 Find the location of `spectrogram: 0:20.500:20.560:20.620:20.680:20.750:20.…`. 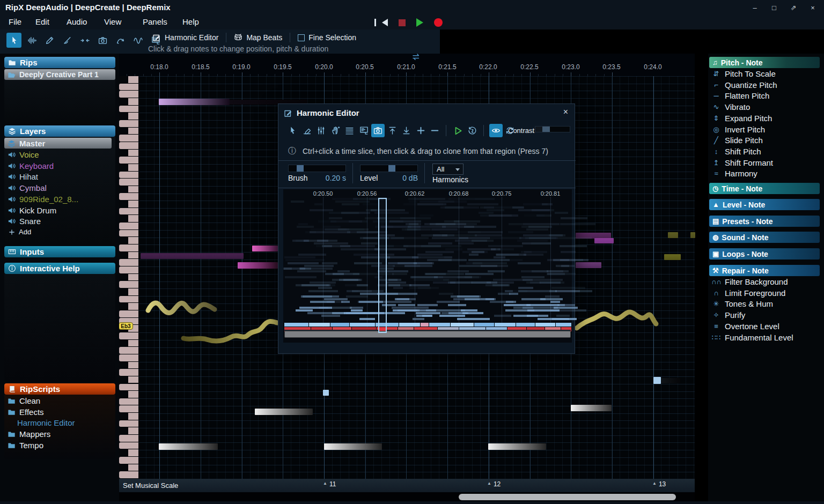

spectrogram: 0:20.500:20.560:20.620:20.680:20.750:20.… is located at coordinates (428, 266).